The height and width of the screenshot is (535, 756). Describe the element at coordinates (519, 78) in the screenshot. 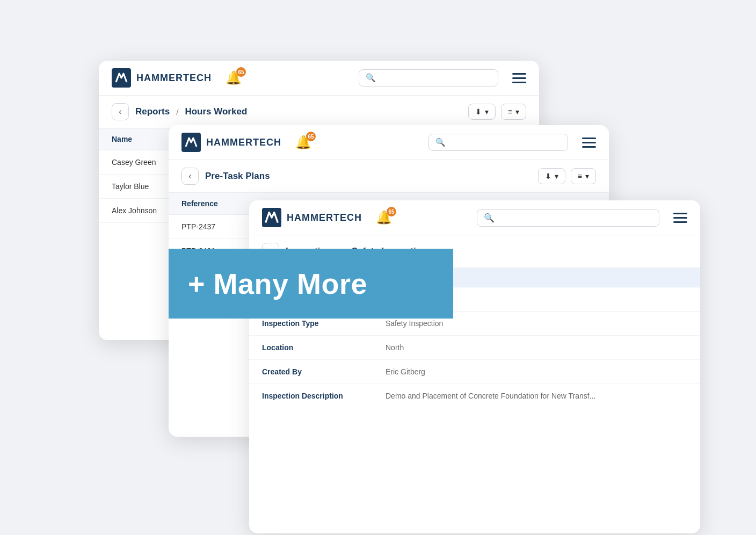

I see `hamburger-card1` at that location.